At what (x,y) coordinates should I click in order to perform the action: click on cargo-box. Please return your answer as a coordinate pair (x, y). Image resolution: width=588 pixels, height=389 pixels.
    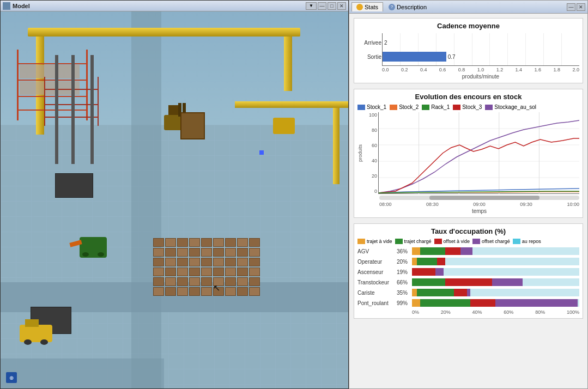
    Looking at the image, I should click on (193, 126).